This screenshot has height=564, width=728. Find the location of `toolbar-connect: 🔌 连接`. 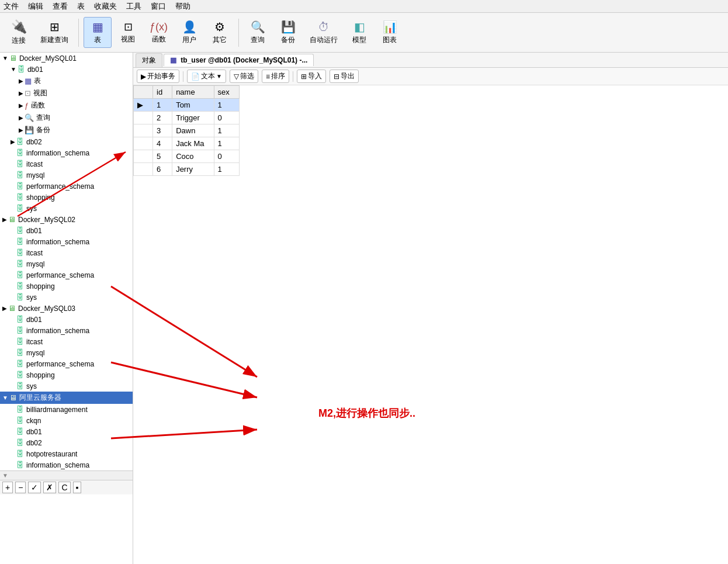

toolbar-connect: 🔌 连接 is located at coordinates (19, 33).